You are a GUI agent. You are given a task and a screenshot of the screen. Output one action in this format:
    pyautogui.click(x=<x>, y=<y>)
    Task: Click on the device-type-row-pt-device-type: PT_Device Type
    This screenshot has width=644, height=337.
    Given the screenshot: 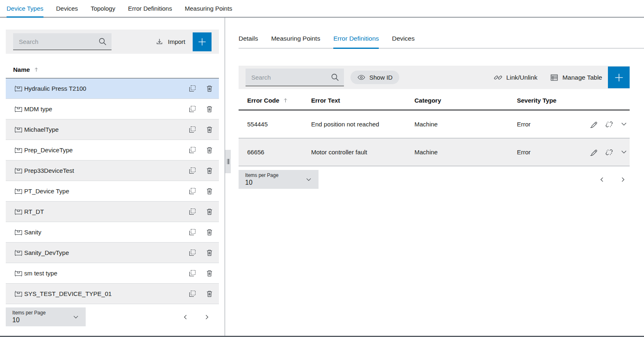 What is the action you would take?
    pyautogui.click(x=112, y=191)
    